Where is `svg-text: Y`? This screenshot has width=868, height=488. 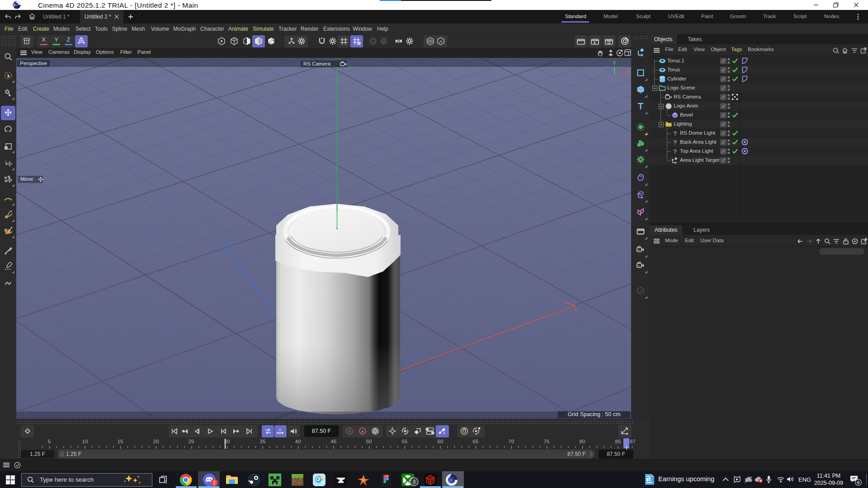
svg-text: Y is located at coordinates (615, 63).